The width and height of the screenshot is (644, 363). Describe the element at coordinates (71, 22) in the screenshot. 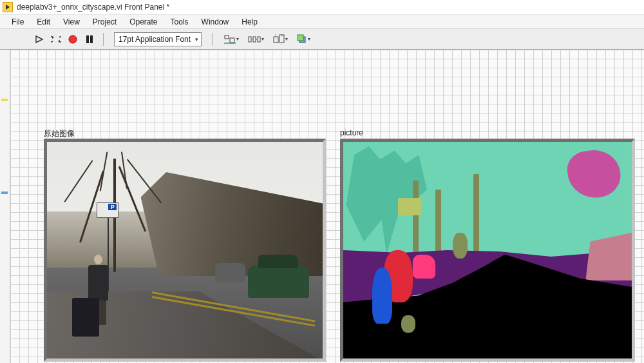

I see `menu-view: View` at that location.